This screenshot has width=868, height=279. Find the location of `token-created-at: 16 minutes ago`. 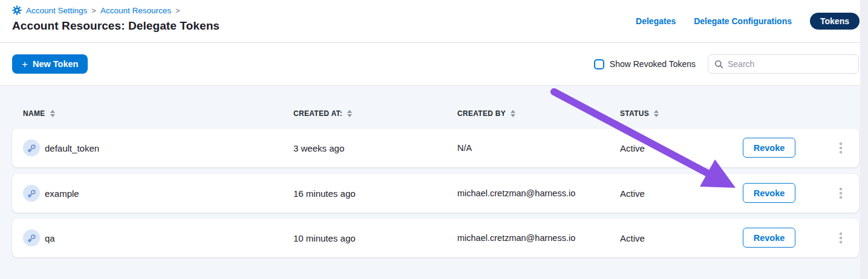

token-created-at: 16 minutes ago is located at coordinates (324, 193).